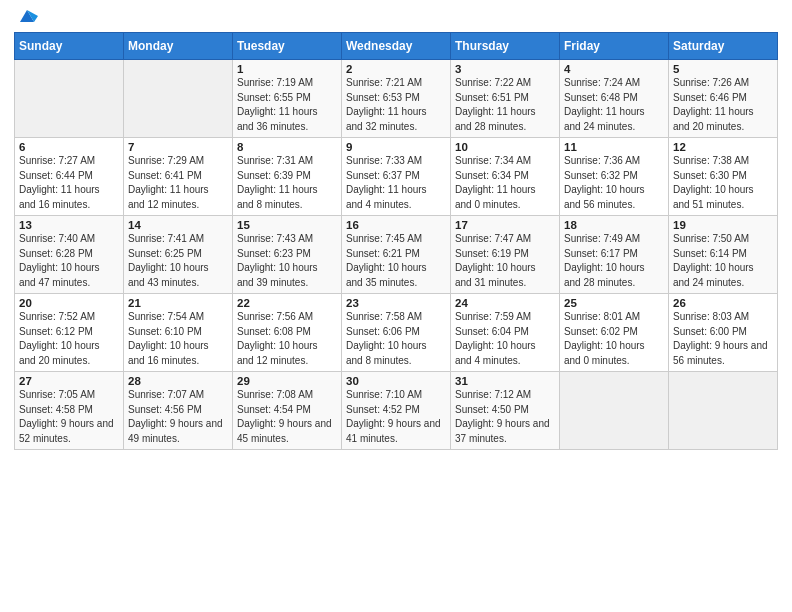 This screenshot has width=792, height=612. Describe the element at coordinates (505, 339) in the screenshot. I see `day-info: Sunrise: 7:59 AM Sunset: 6:04 PM Dayligh…` at that location.